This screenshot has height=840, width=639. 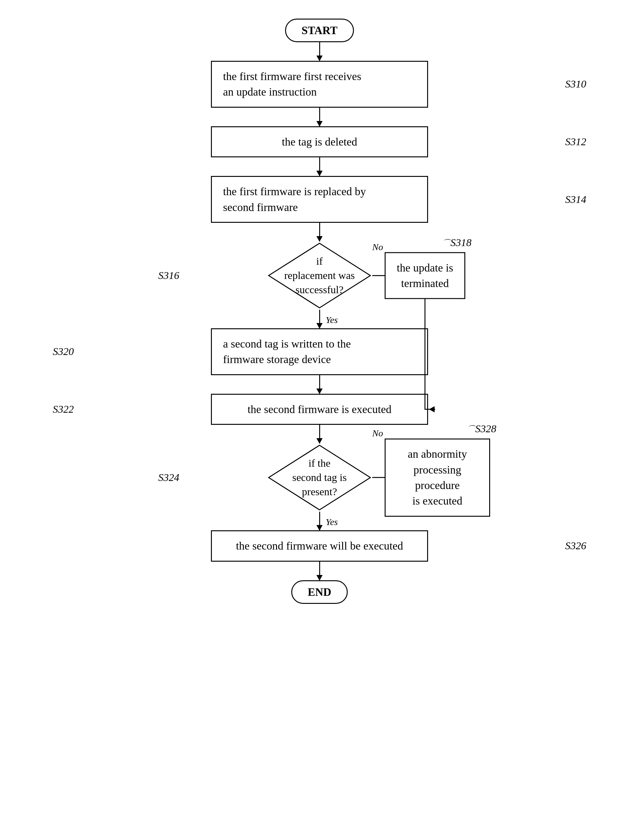 I want to click on s322-label: S322, so click(x=63, y=409).